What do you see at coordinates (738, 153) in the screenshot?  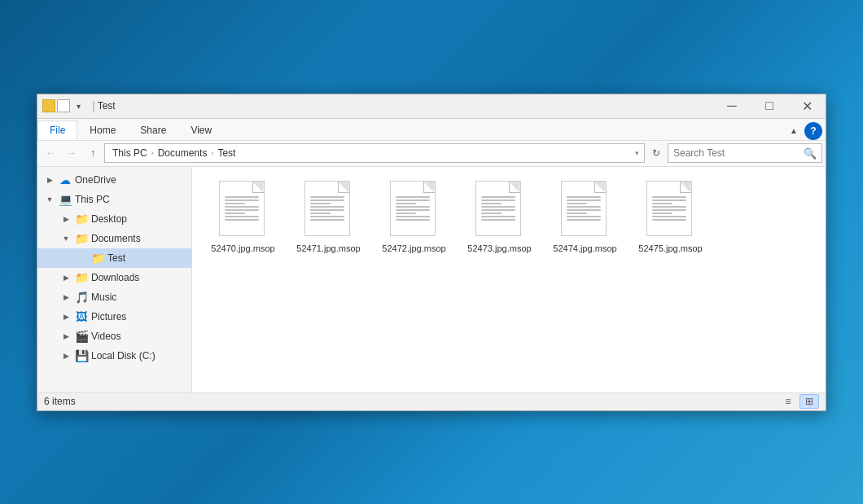 I see `search-input` at bounding box center [738, 153].